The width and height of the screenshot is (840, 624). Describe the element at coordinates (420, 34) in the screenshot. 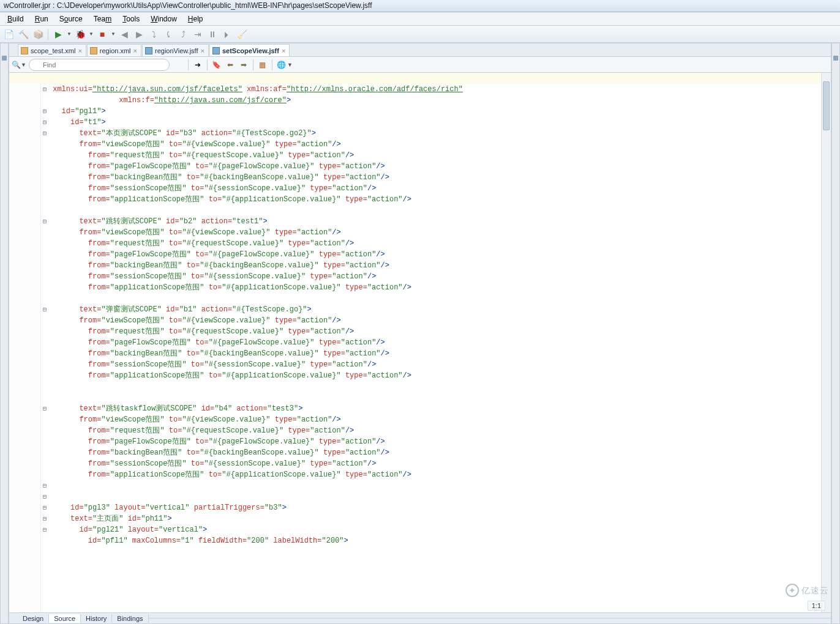

I see `main-toolbar: 📄 🔨 📦 ▶ ▼ 🐞 ▼ ■ ▼ ◀ ▶ ⤵ ⤹ ⤴ ⇥ ⏸ ⏵ 🧹` at that location.